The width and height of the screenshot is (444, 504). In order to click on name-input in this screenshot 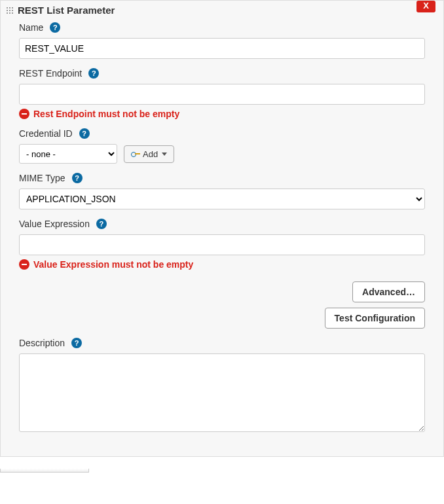, I will do `click(222, 48)`.